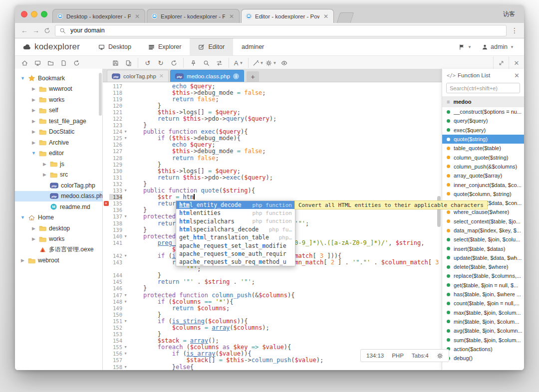 The width and height of the screenshot is (539, 392). I want to click on tree-item: ▶js, so click(59, 164).